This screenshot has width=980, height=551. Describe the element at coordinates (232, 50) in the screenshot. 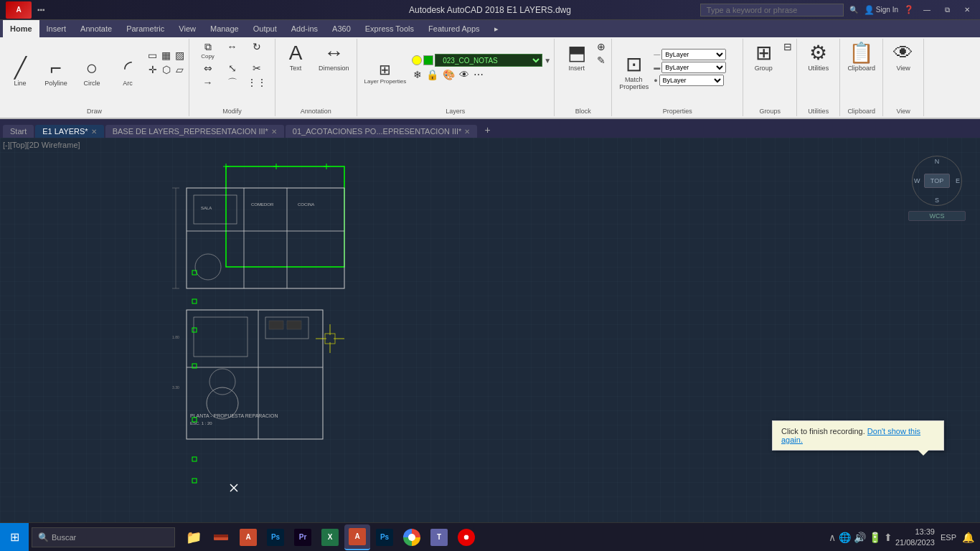

I see `stretch-btn: ↔` at that location.